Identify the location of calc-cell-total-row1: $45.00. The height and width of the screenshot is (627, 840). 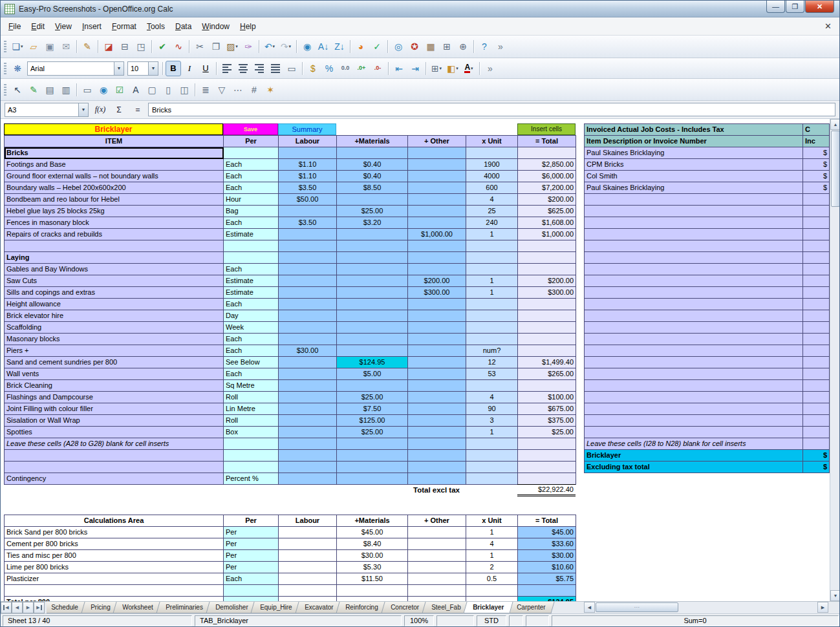
(547, 533).